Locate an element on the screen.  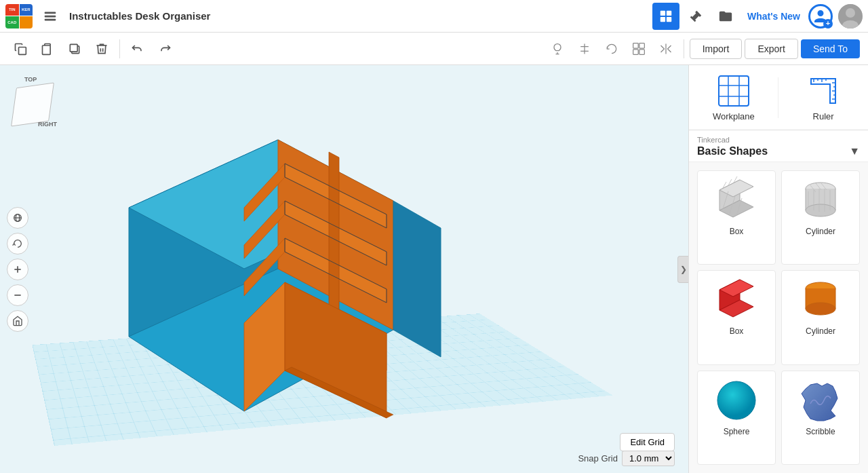
workplane-label: Workplane is located at coordinates (734, 117).